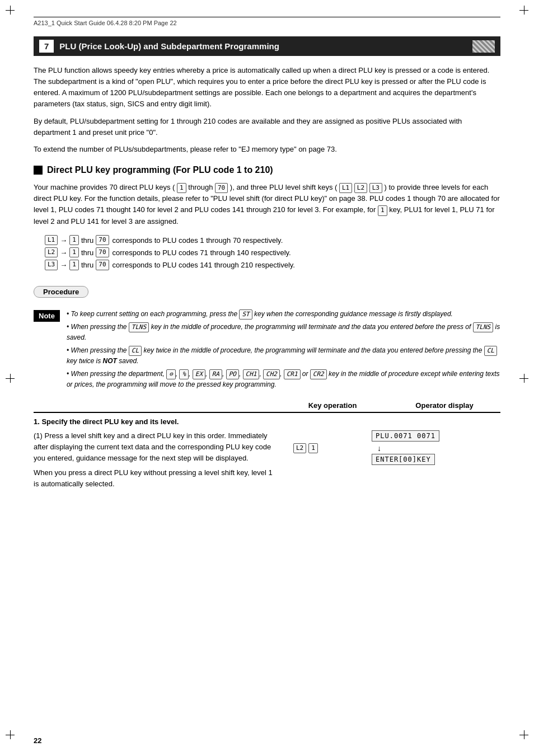  Describe the element at coordinates (267, 422) in the screenshot. I see `step-1-title: 1. Specify the direct PLU key and its le…` at that location.